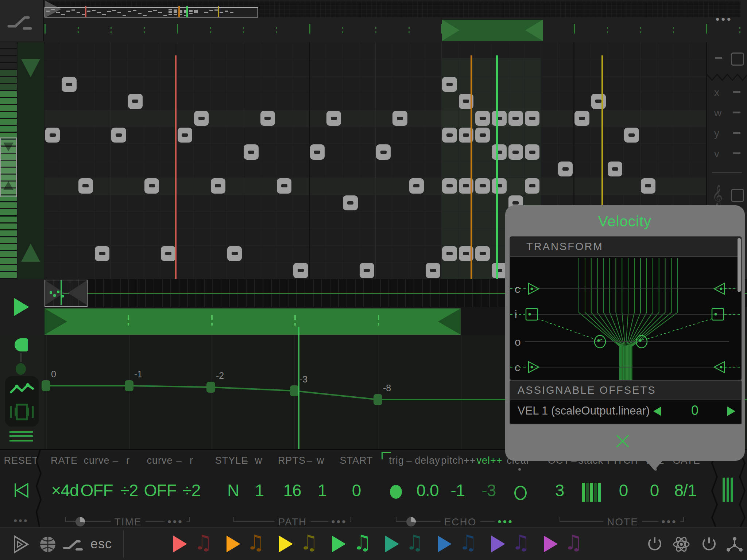  What do you see at coordinates (80, 522) in the screenshot?
I see `footer-pie-icon-TIME` at bounding box center [80, 522].